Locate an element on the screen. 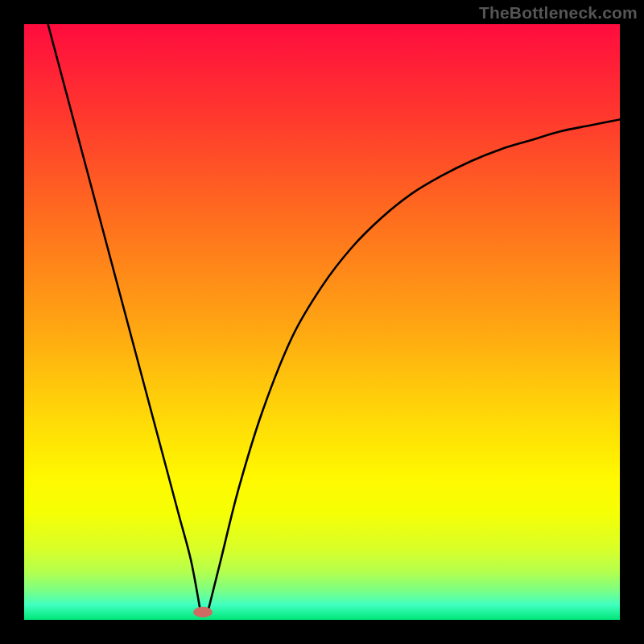 The image size is (644, 644). attribution-label: TheBottleneck.com is located at coordinates (559, 13).